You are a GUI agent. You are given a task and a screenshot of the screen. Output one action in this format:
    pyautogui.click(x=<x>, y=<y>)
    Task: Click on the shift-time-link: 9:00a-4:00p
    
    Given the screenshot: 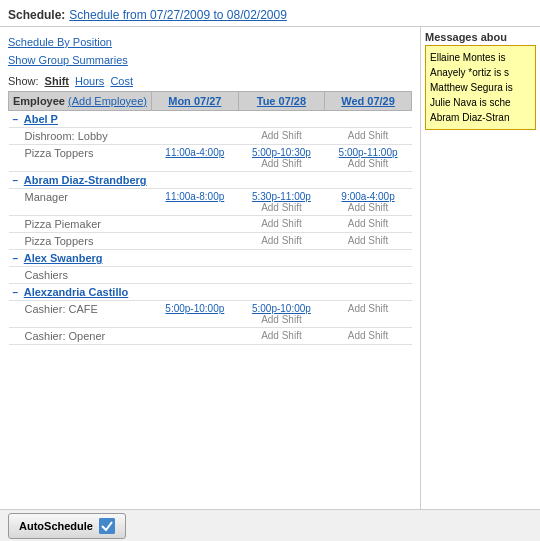 What is the action you would take?
    pyautogui.click(x=368, y=196)
    